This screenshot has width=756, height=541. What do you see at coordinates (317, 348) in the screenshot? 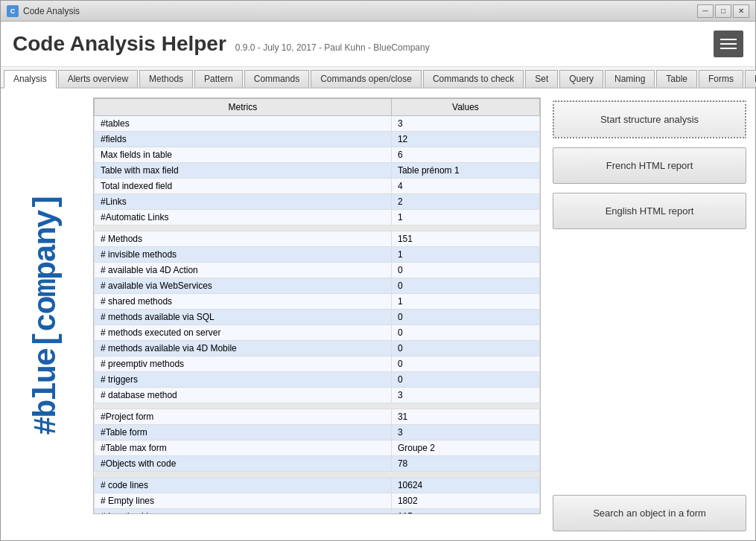
I see `table-row: # methods available via 4D Mobile0` at bounding box center [317, 348].